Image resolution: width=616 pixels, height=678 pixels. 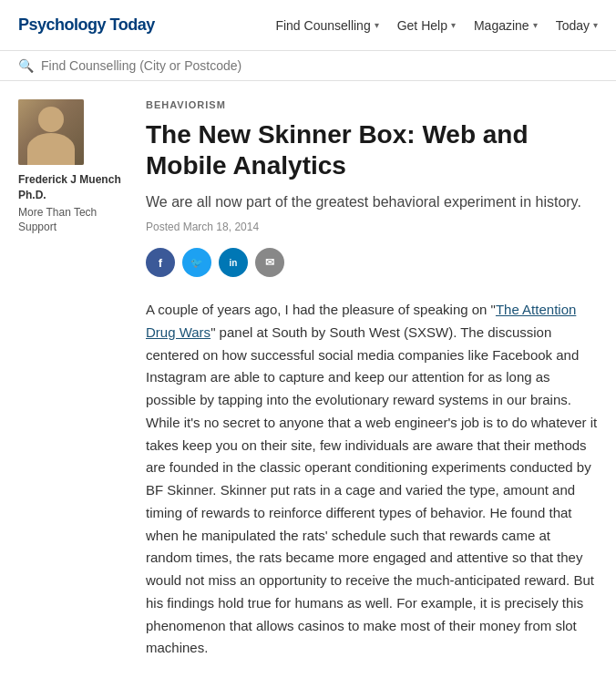 What do you see at coordinates (372, 202) in the screenshot?
I see `article-subtitle: We are all now part of the greatest beha…` at bounding box center [372, 202].